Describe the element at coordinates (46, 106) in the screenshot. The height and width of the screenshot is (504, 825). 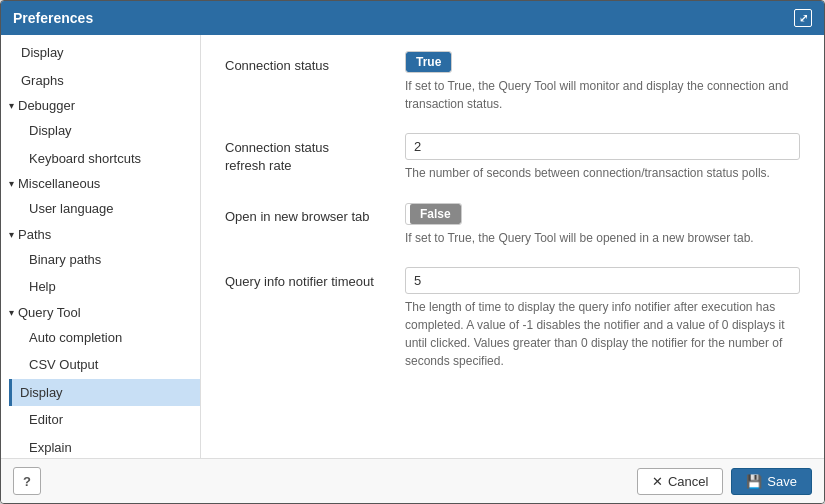
I see `sidebar-group-debugger-label: Debugger` at that location.